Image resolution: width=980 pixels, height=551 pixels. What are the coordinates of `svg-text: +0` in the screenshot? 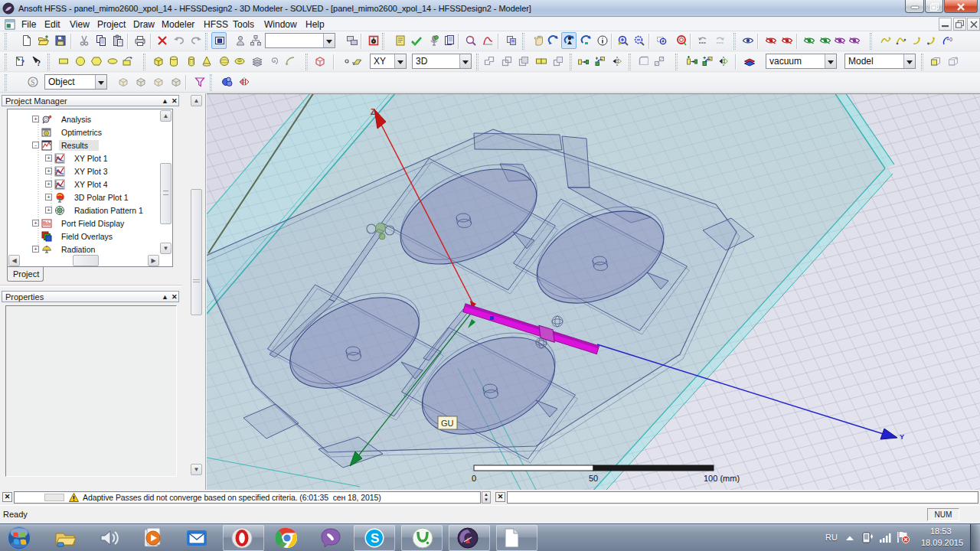 It's located at (949, 40).